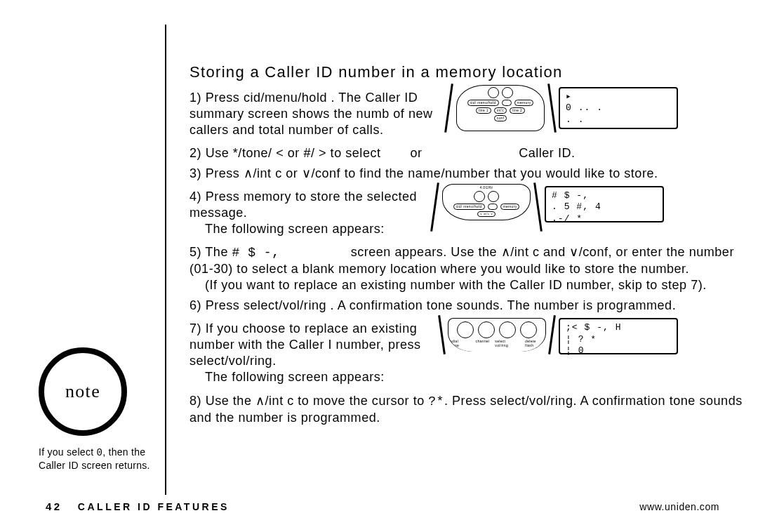 The height and width of the screenshot is (532, 758). Describe the element at coordinates (467, 354) in the screenshot. I see `step-7-row: 7) If you choose to replace an existing …` at that location.